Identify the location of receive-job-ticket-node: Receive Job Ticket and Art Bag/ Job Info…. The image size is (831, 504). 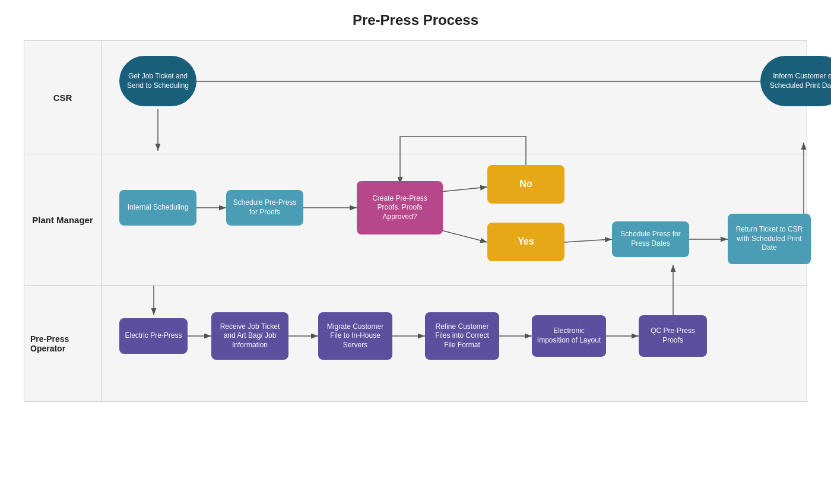
(250, 336).